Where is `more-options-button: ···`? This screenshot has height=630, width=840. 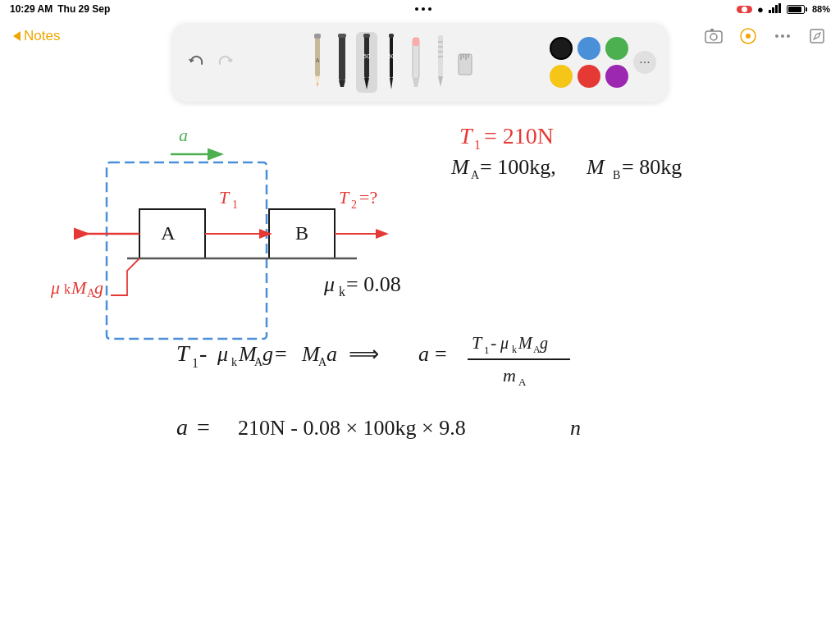
more-options-button: ··· is located at coordinates (645, 62).